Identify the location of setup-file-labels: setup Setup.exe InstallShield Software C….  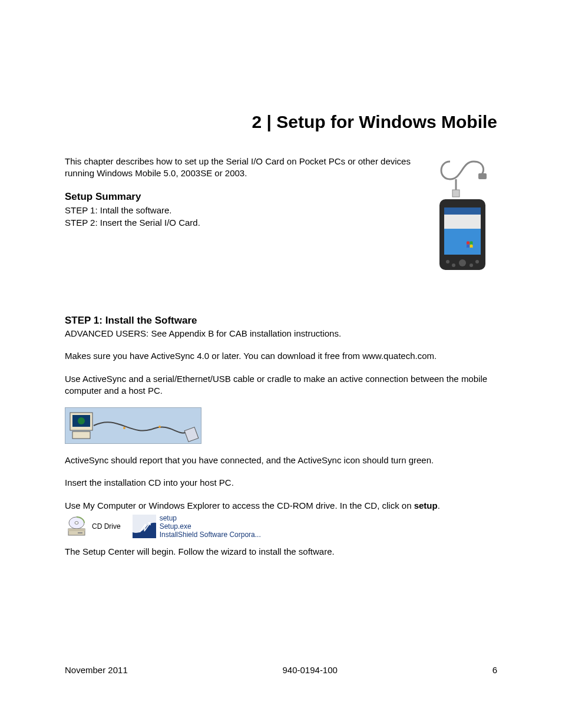
(210, 526).